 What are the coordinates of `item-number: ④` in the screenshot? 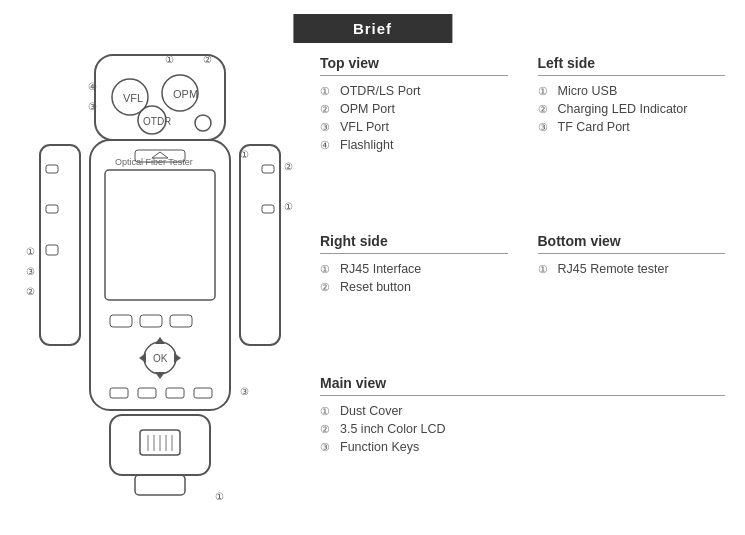 It's located at (328, 146).